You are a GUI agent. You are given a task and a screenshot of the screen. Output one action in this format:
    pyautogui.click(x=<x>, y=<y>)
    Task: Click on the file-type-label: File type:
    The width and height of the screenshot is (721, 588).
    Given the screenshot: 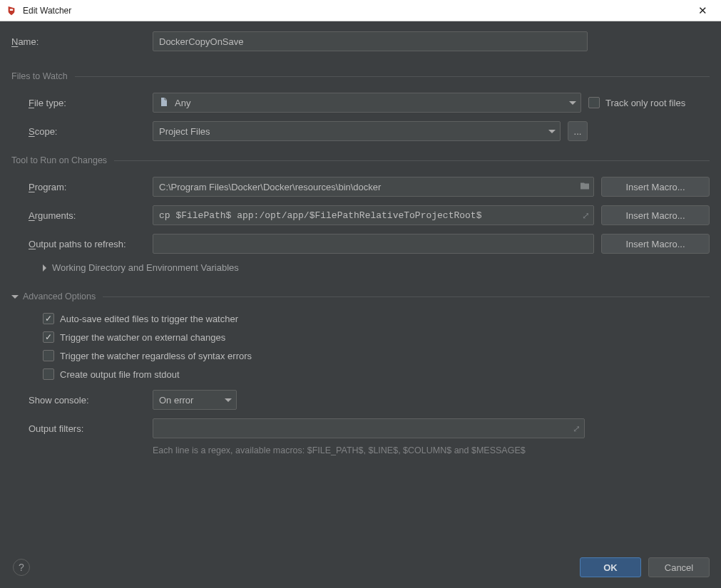 What is the action you would take?
    pyautogui.click(x=82, y=103)
    